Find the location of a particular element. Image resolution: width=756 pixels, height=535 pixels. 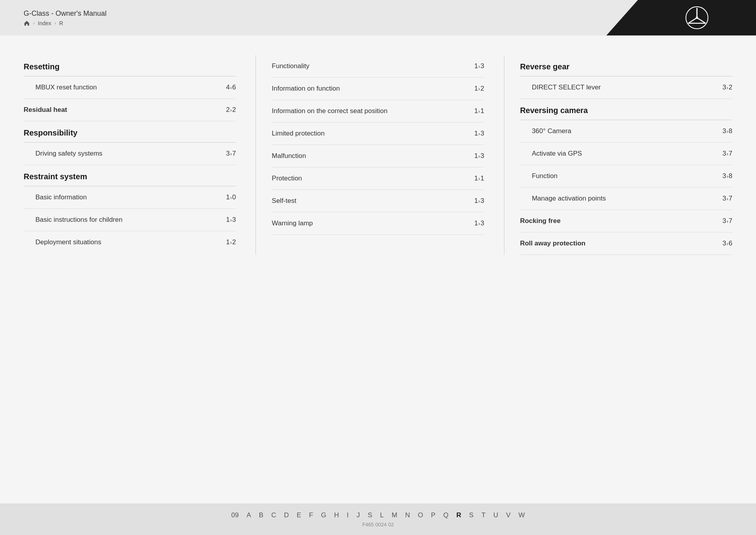

item-basic-info: Basic information 1›0 is located at coordinates (130, 198).